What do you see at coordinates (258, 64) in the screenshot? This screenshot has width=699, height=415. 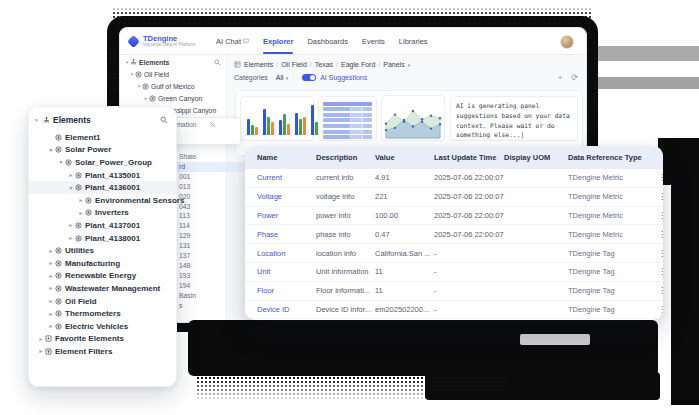 I see `breadcrumb-item-elements: Elements` at bounding box center [258, 64].